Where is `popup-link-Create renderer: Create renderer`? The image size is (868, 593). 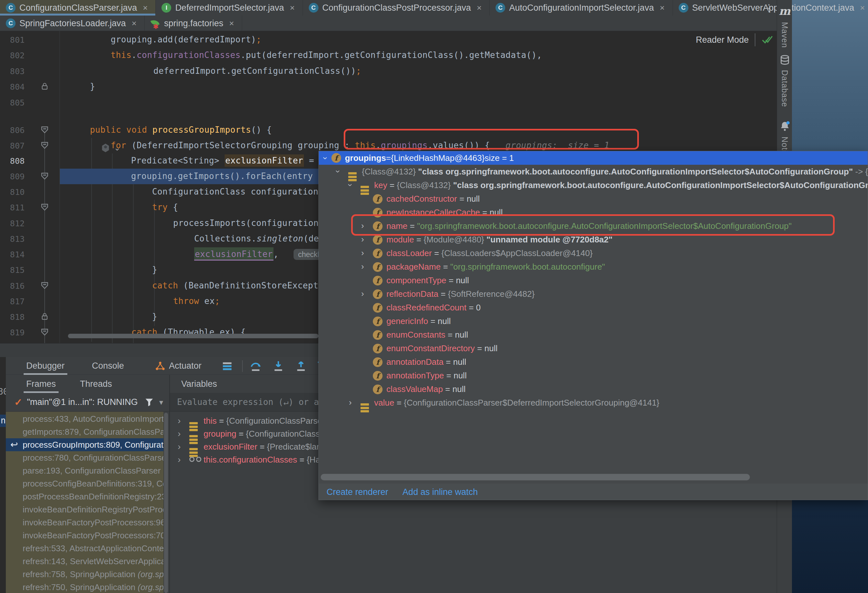 popup-link-Create renderer: Create renderer is located at coordinates (357, 492).